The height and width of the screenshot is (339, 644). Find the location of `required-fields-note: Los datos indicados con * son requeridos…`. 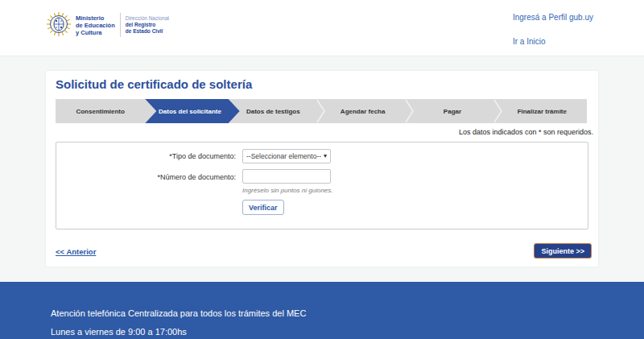

required-fields-note: Los datos indicados con * son requeridos… is located at coordinates (526, 132).